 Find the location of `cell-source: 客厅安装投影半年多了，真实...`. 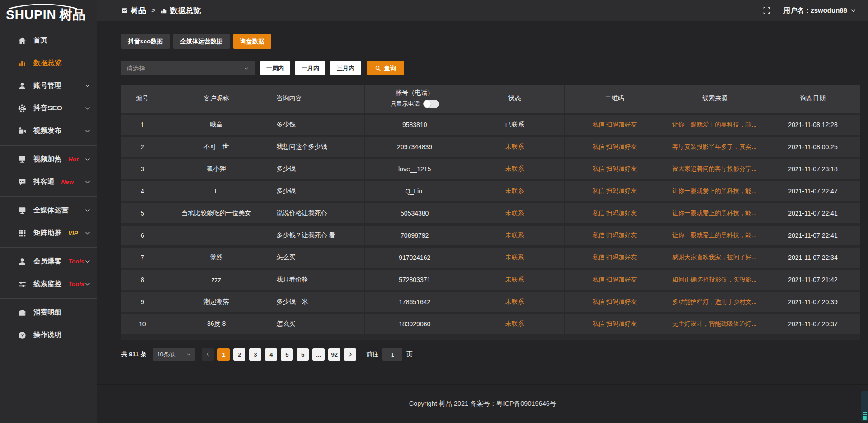

cell-source: 客厅安装投影半年多了，真实... is located at coordinates (715, 147).